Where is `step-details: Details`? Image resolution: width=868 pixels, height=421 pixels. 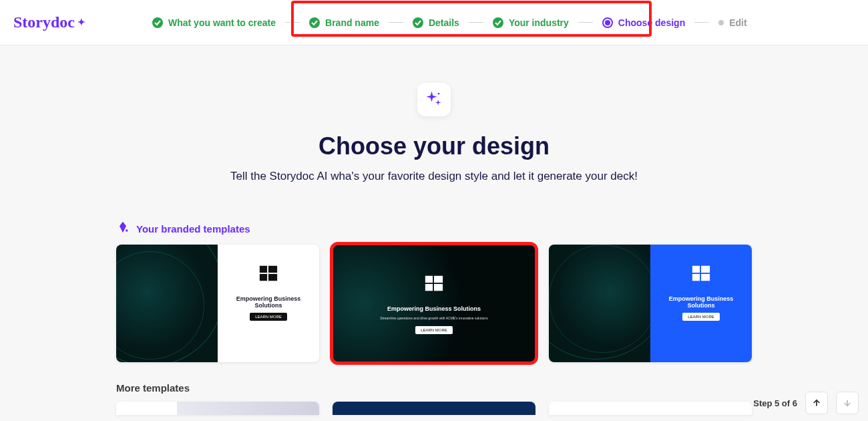
step-details: Details is located at coordinates (436, 23).